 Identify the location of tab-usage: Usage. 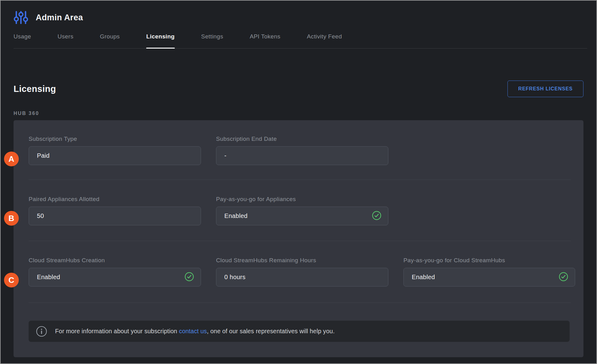
(22, 41).